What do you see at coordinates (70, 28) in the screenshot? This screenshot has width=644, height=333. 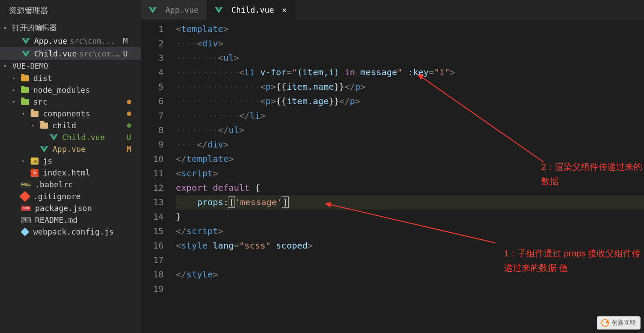 I see `open-editors-header: ▾ 打开的编辑器` at bounding box center [70, 28].